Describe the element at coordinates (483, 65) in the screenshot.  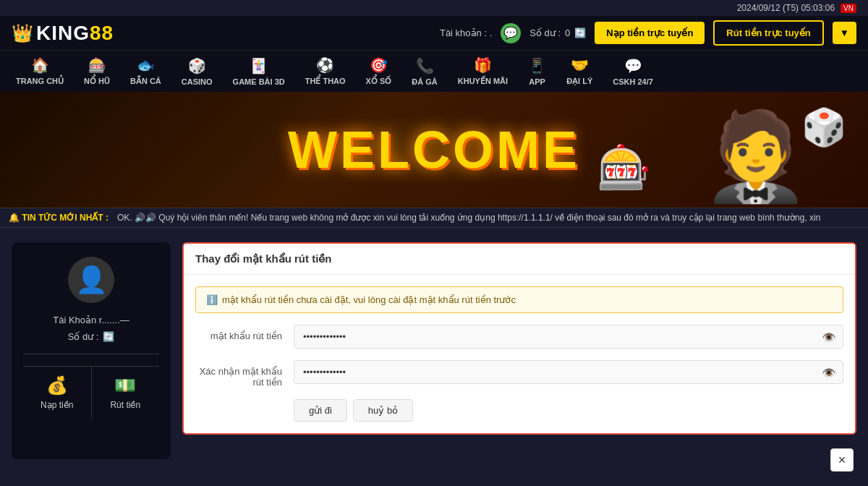
I see `nav-icon-khuyen-mai: 🎁` at that location.